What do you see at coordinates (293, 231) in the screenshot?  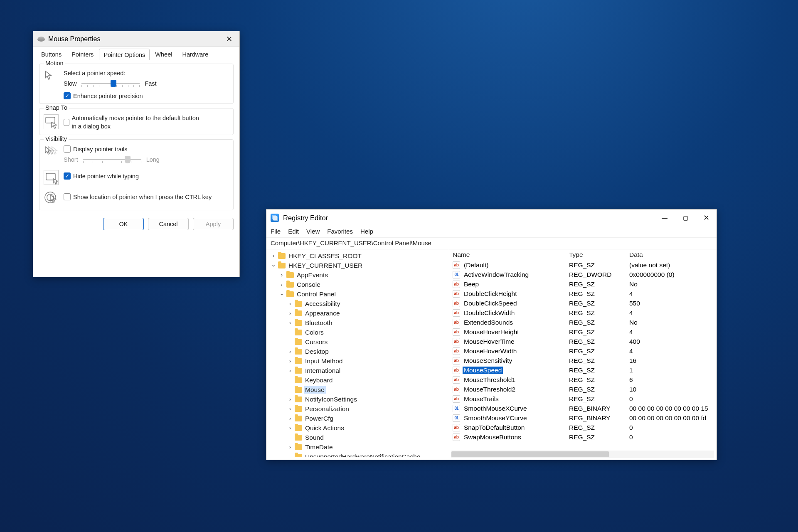 I see `menu-edit: Edit` at bounding box center [293, 231].